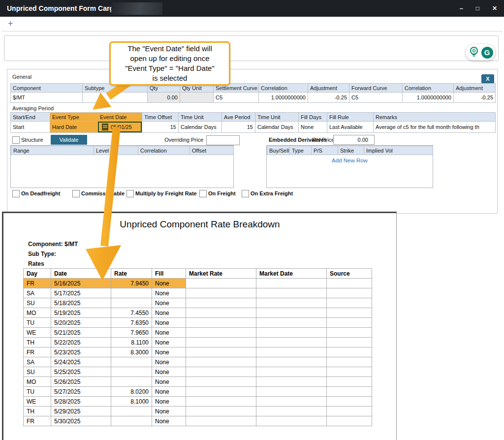  What do you see at coordinates (170, 59) in the screenshot?
I see `callout-line: open up for editing once` at bounding box center [170, 59].